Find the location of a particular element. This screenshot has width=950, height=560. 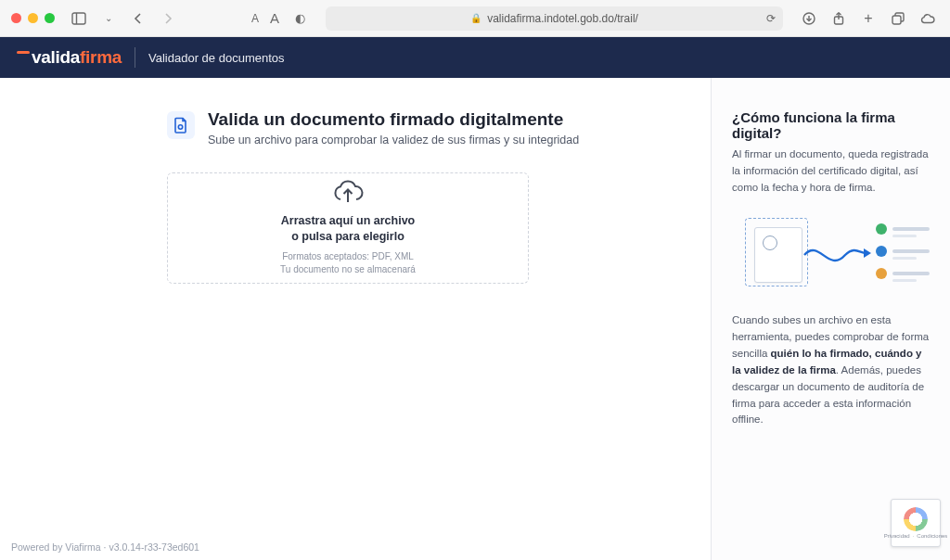

back-button is located at coordinates (138, 19).